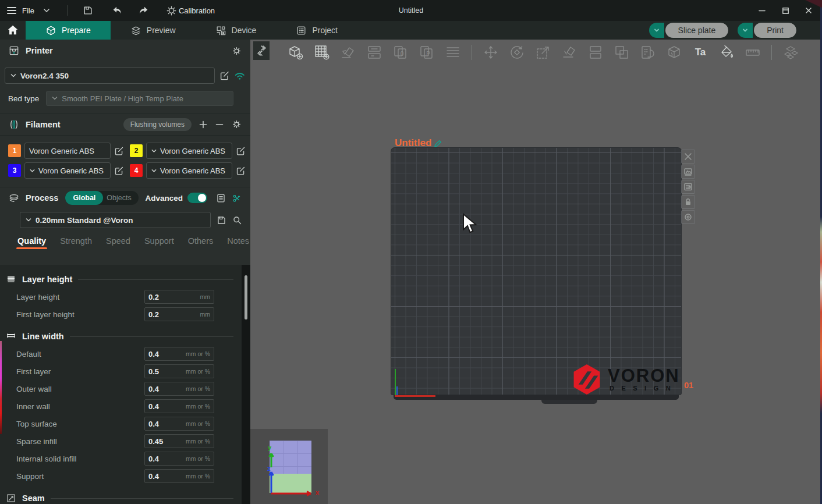 The height and width of the screenshot is (504, 822). What do you see at coordinates (240, 76) in the screenshot?
I see `wifi-connection-icon` at bounding box center [240, 76].